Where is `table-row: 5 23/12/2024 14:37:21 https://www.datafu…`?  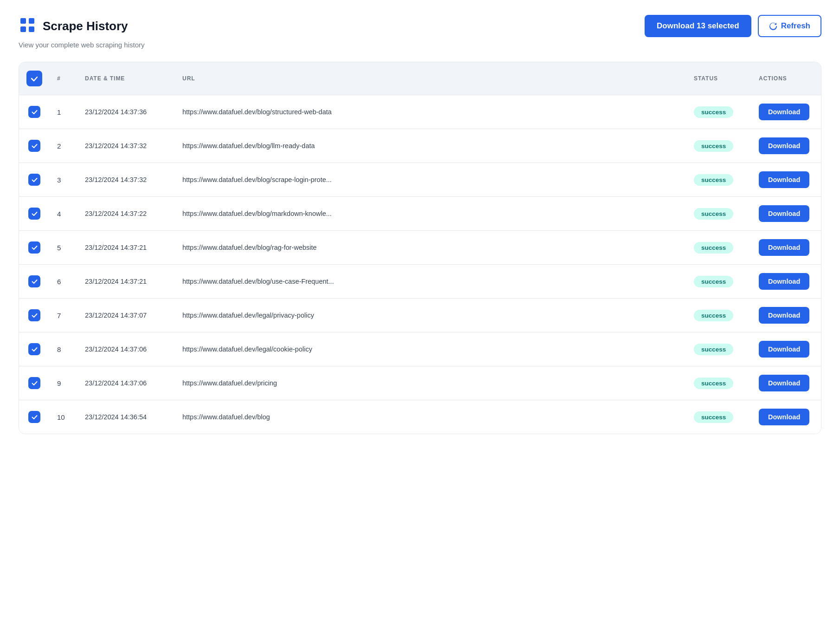 table-row: 5 23/12/2024 14:37:21 https://www.datafu… is located at coordinates (420, 248).